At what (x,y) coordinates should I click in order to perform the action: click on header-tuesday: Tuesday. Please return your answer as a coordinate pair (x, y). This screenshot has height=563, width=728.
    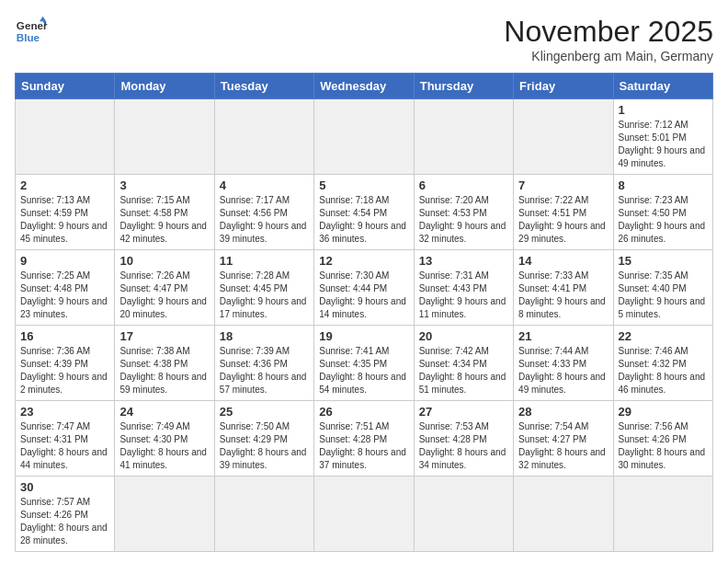
    Looking at the image, I should click on (264, 86).